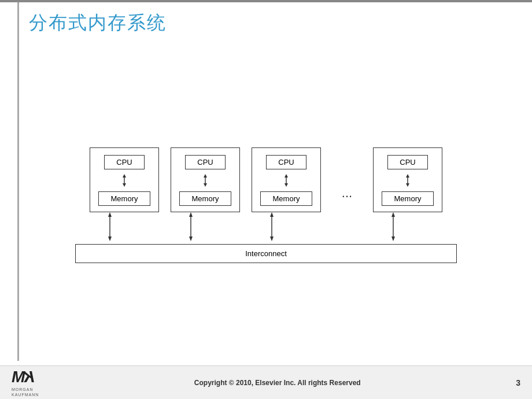 The width and height of the screenshot is (532, 399). Describe the element at coordinates (266, 1) in the screenshot. I see `top-accent-bar` at that location.